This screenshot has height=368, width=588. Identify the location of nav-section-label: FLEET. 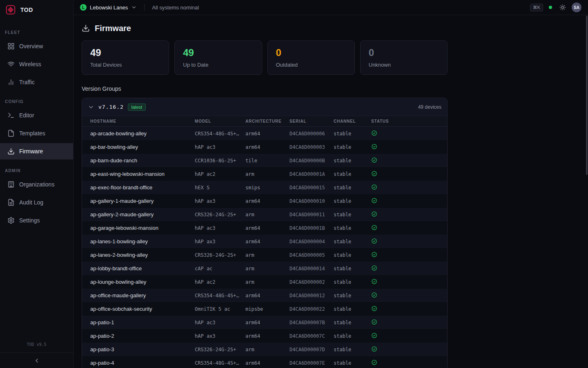
(37, 33).